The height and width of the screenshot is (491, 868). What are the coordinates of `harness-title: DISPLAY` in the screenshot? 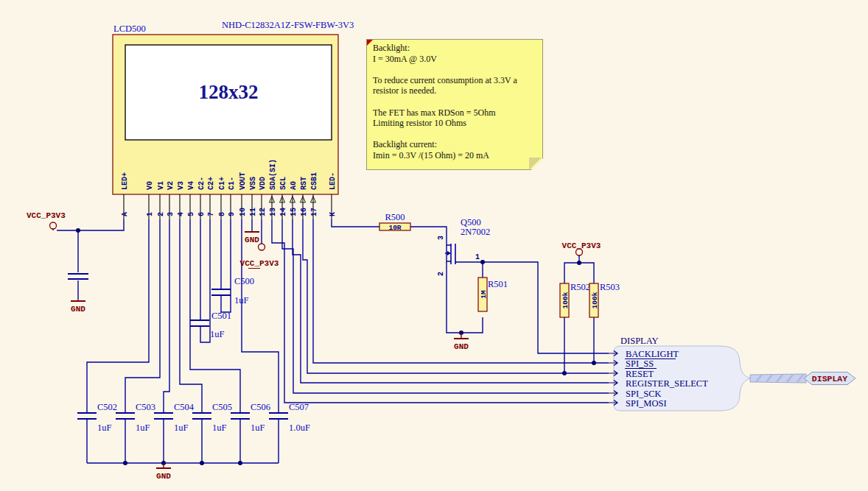 It's located at (640, 341).